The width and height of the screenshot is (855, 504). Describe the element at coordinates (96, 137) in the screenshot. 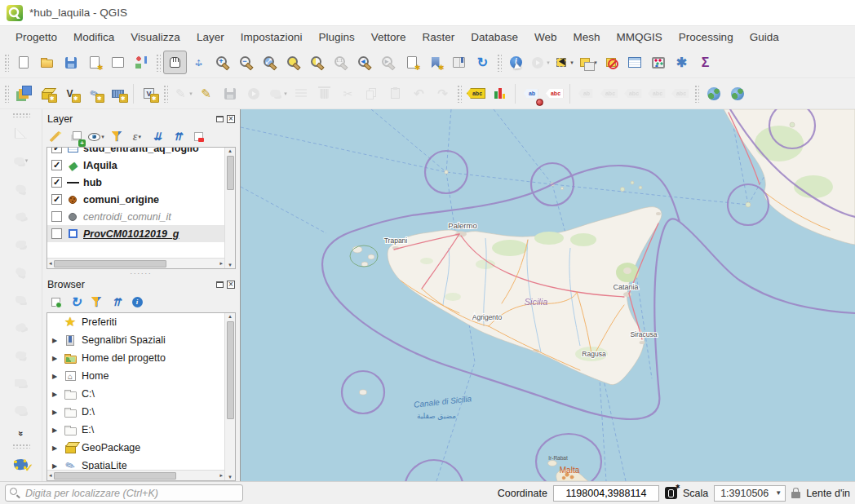

I see `manage-map-themes-button: ▾` at that location.